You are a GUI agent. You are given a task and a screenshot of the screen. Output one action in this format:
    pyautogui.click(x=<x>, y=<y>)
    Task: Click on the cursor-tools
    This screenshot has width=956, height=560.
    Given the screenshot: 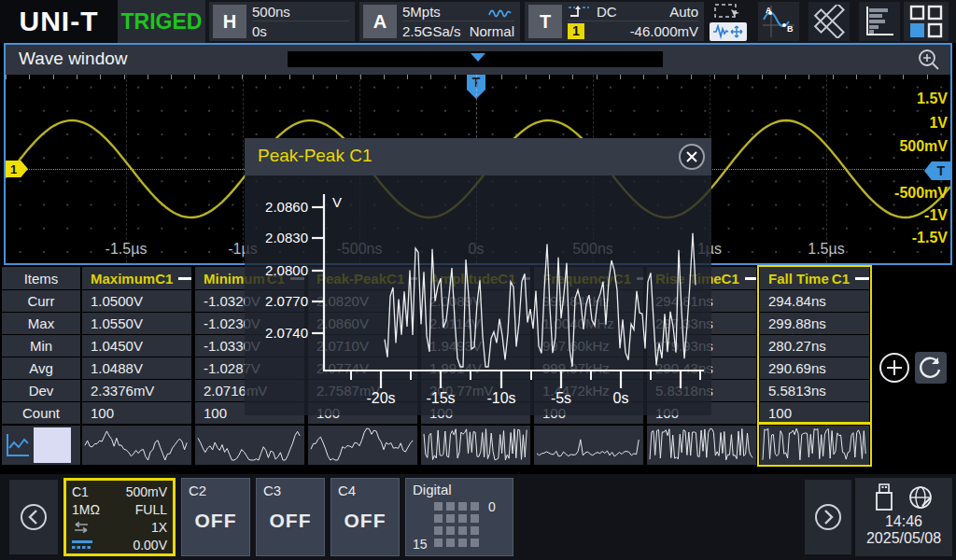 What is the action you would take?
    pyautogui.click(x=728, y=21)
    